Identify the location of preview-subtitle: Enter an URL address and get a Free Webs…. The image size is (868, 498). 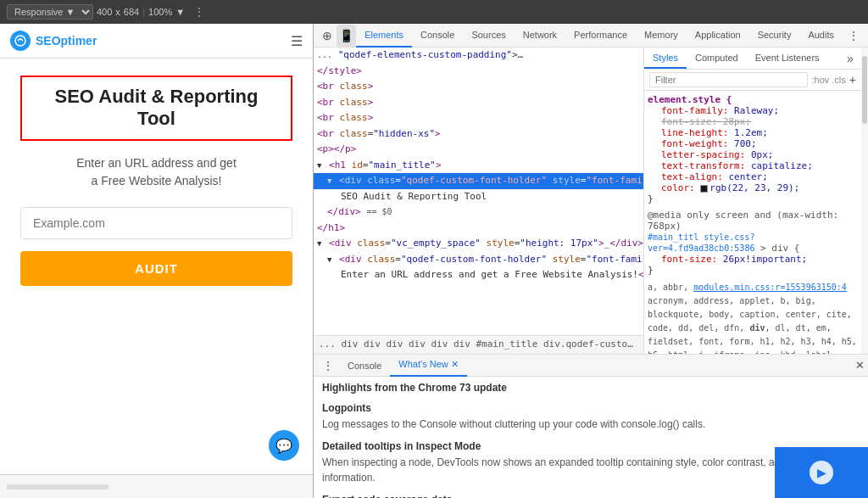
(156, 172).